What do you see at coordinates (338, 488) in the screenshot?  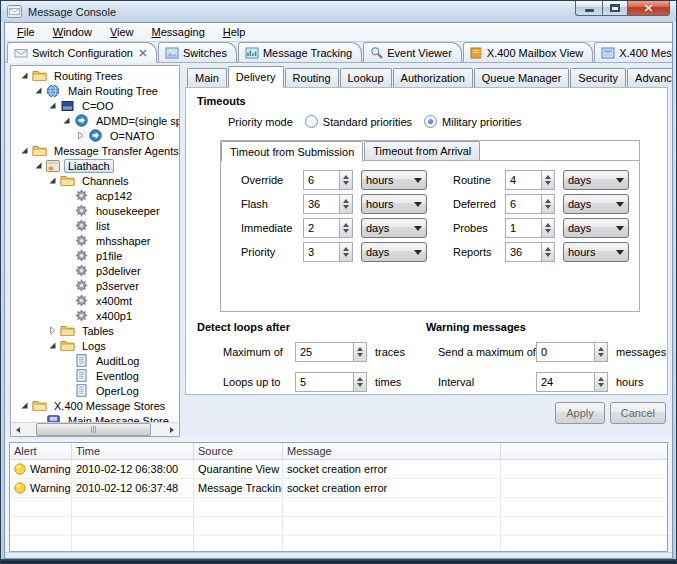 I see `alert-row: Warning2010-02-12 06:37:48Message Tracki…` at bounding box center [338, 488].